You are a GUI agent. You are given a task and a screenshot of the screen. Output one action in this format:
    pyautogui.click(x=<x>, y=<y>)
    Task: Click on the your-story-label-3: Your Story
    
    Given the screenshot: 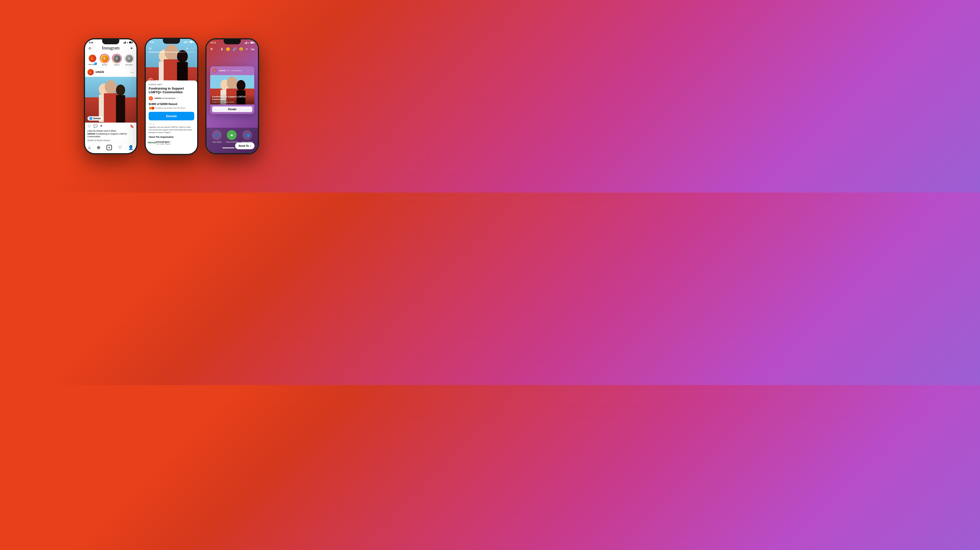 What is the action you would take?
    pyautogui.click(x=217, y=142)
    